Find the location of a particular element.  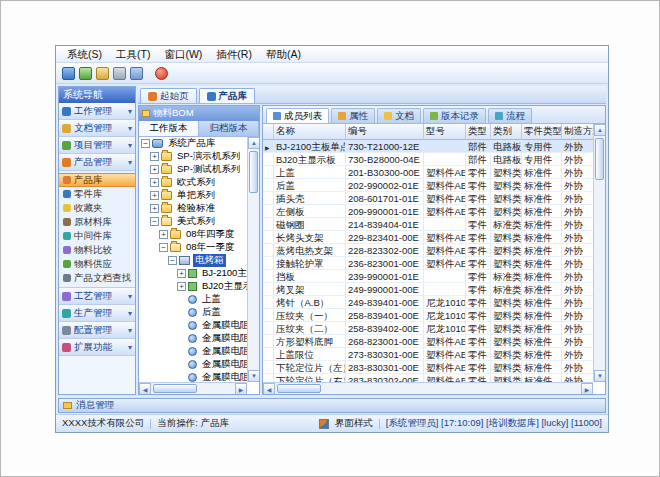

table-row: 左侧板 209-990001-01E 塑料件ABS 零件 塑料类 标准件 外协 … is located at coordinates (428, 212).